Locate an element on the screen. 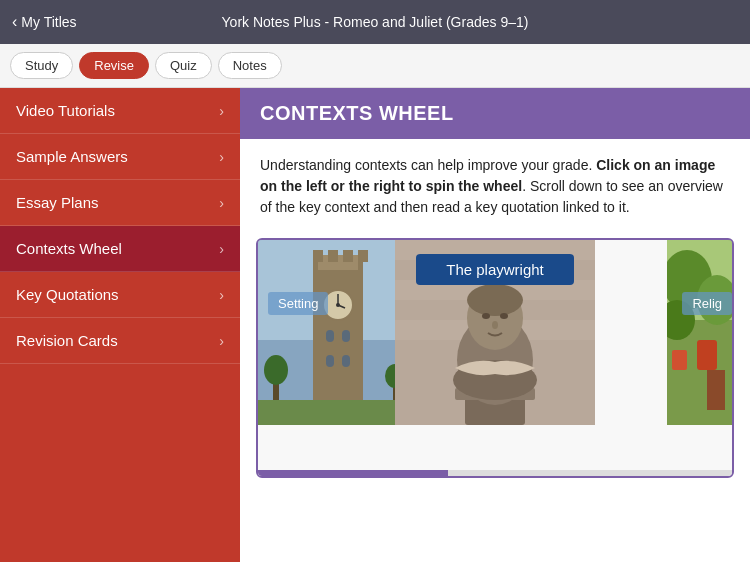  tab-bar: Study Revise Quiz Notes is located at coordinates (375, 66).